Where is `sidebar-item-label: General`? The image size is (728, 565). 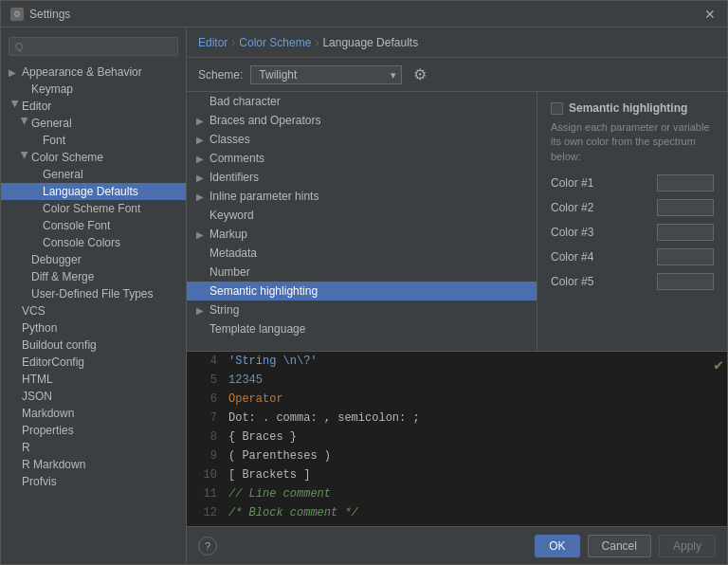 sidebar-item-label: General is located at coordinates (63, 174).